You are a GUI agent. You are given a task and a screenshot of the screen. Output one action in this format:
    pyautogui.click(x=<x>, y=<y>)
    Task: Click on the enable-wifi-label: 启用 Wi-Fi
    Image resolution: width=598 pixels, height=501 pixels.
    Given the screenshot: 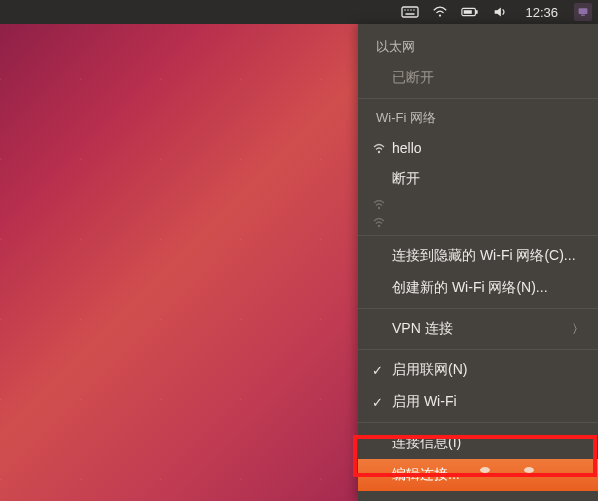 What is the action you would take?
    pyautogui.click(x=424, y=401)
    